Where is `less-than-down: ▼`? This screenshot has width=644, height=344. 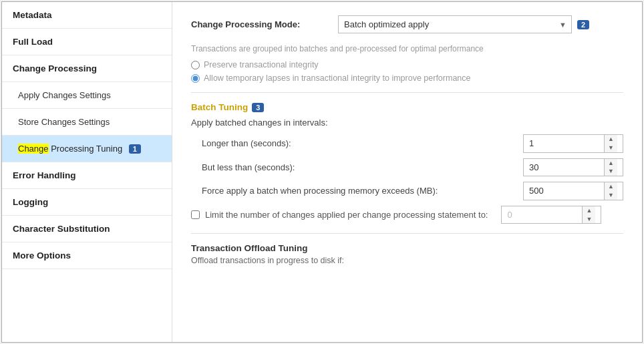 less-than-down: ▼ is located at coordinates (611, 171).